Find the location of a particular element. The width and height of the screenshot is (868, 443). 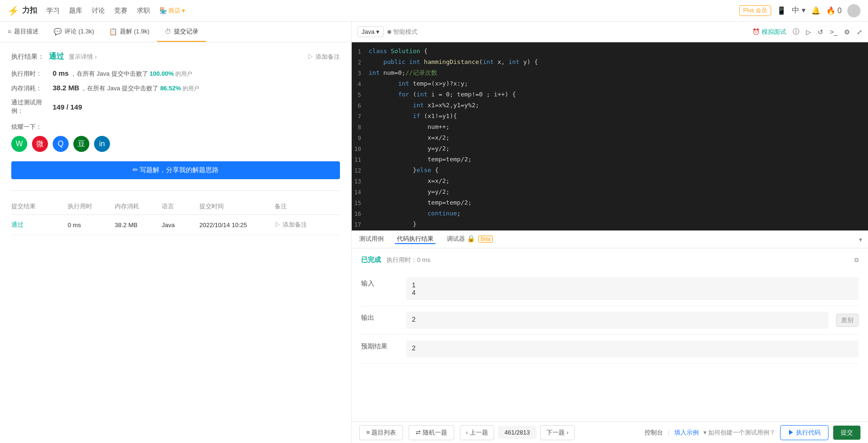

diff-button: 差别 is located at coordinates (847, 320).